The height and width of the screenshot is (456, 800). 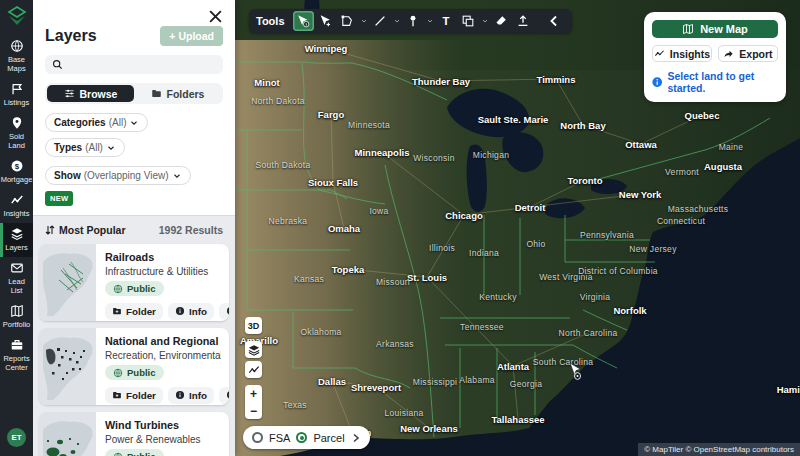 What do you see at coordinates (163, 356) in the screenshot?
I see `layer-subtitle: Recreation, Environmental` at bounding box center [163, 356].